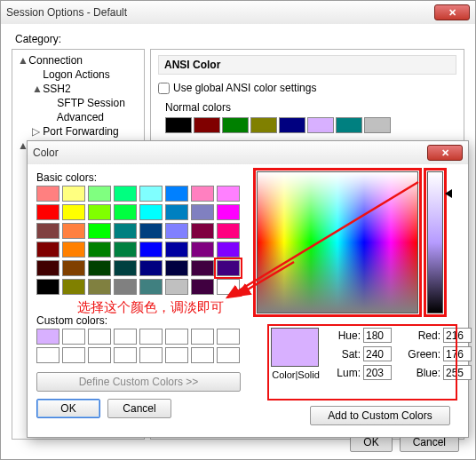 The height and width of the screenshot is (460, 476). Describe the element at coordinates (78, 131) in the screenshot. I see `tree-item: ▷ Port Forwarding` at that location.